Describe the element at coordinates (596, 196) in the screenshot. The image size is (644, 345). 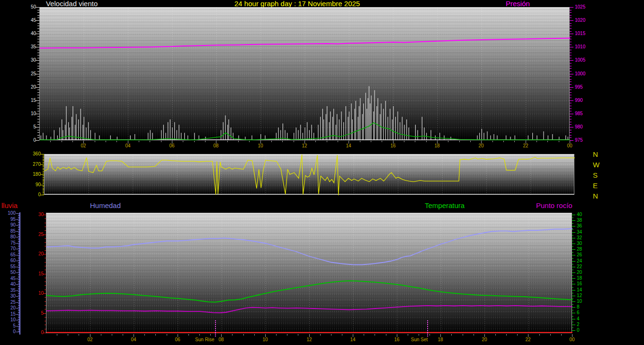
I see `compass-letter-n-4: N` at that location.